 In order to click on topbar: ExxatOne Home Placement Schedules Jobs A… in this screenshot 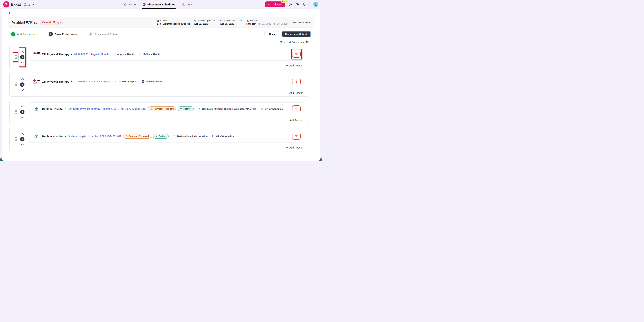, I will do `click(161, 4)`.